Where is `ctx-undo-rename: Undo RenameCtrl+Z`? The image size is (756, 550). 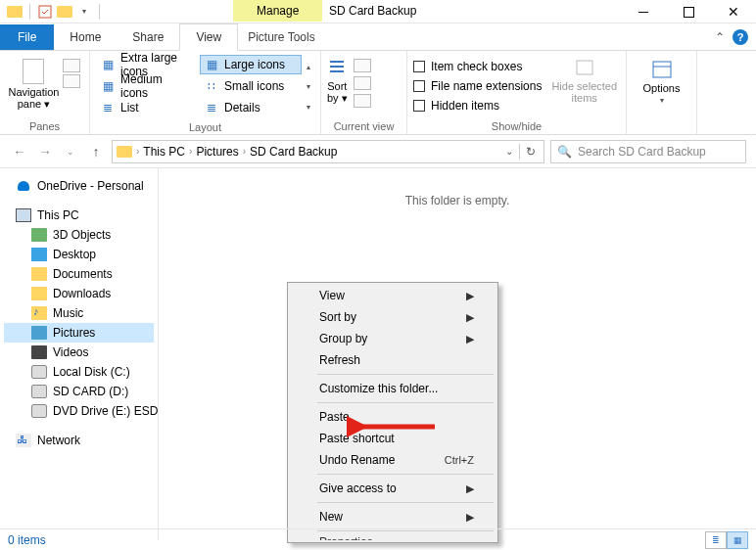 ctx-undo-rename: Undo RenameCtrl+Z is located at coordinates (393, 460).